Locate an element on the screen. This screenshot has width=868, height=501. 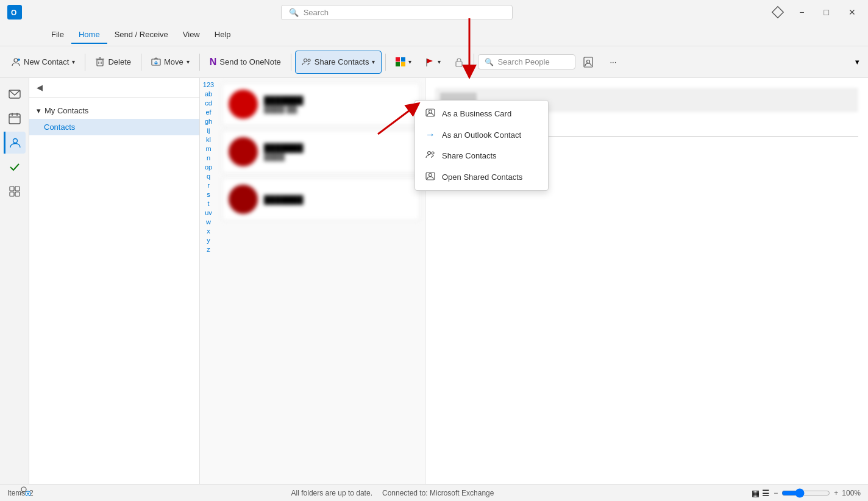
alpha-cd: cd is located at coordinates (208, 103).